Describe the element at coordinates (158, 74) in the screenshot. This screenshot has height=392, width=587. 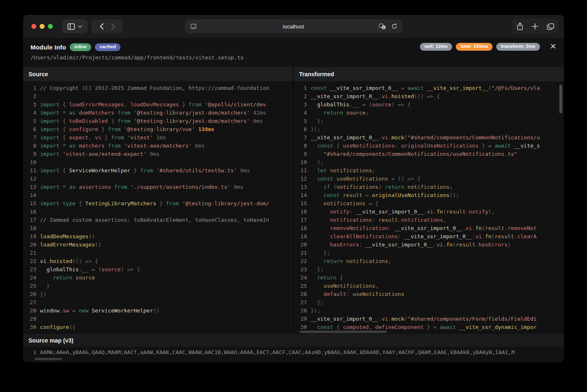
I see `source-panel-title: Source` at that location.